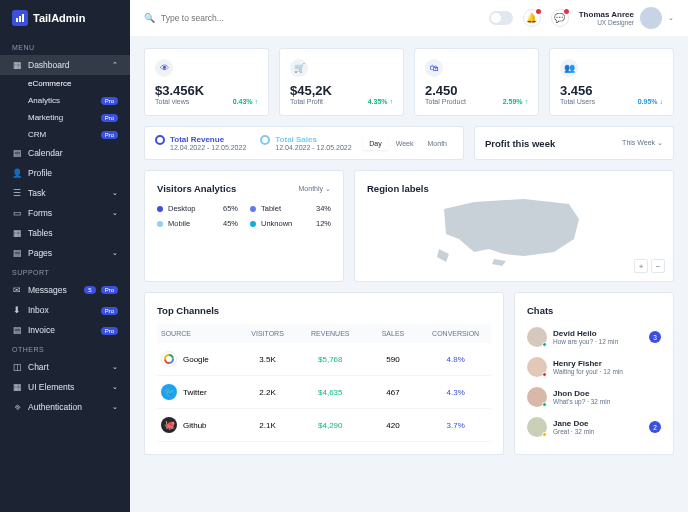 This screenshot has height=512, width=688. Describe the element at coordinates (65, 330) in the screenshot. I see `nav-invoice: ▤InvoicePro` at that location.